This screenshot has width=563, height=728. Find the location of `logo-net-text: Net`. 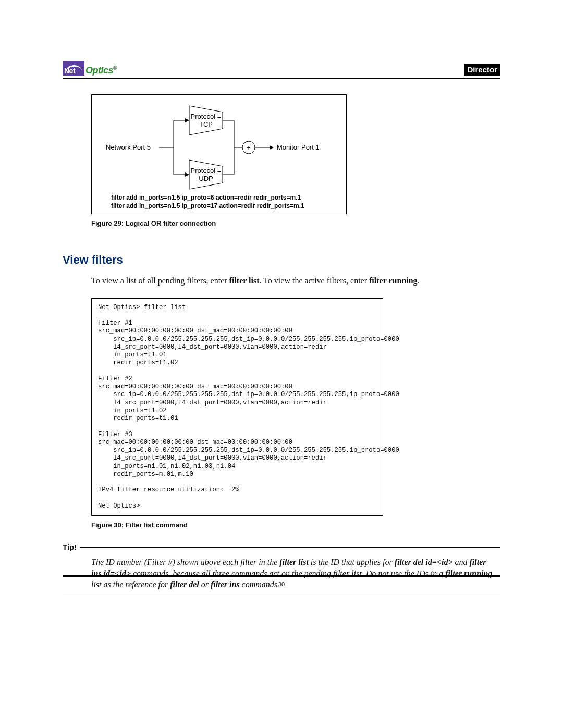

logo-net-text: Net is located at coordinates (70, 71).